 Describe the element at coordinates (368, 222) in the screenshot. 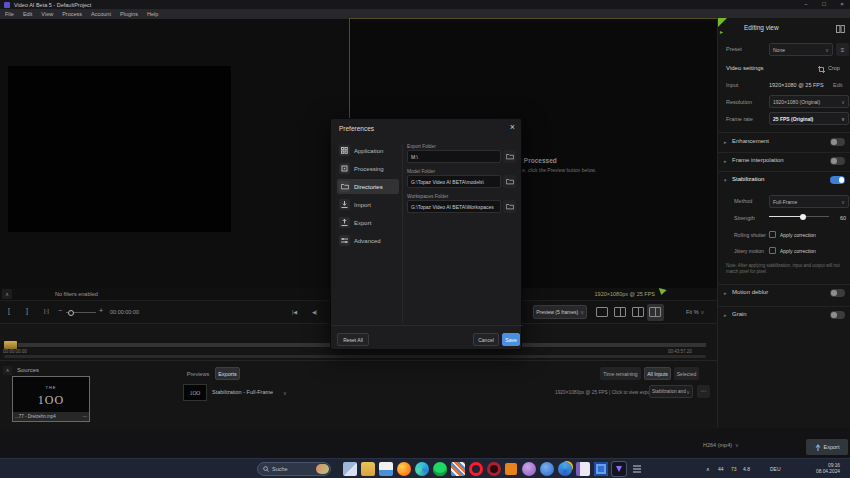

I see `tab-export: Export` at that location.